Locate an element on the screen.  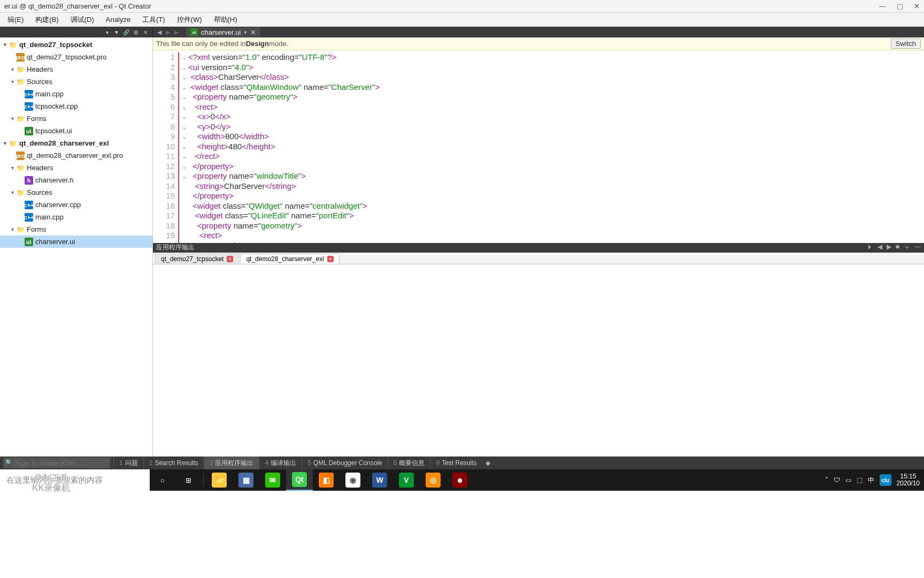
editor-tab-close-icon: ✕ is located at coordinates (253, 32).